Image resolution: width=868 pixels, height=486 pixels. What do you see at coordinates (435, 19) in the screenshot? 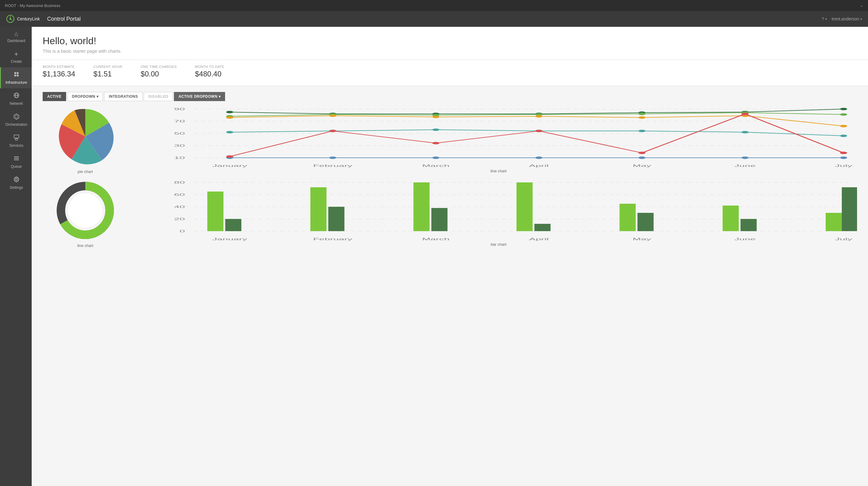
I see `header-title: Control Portal` at bounding box center [435, 19].